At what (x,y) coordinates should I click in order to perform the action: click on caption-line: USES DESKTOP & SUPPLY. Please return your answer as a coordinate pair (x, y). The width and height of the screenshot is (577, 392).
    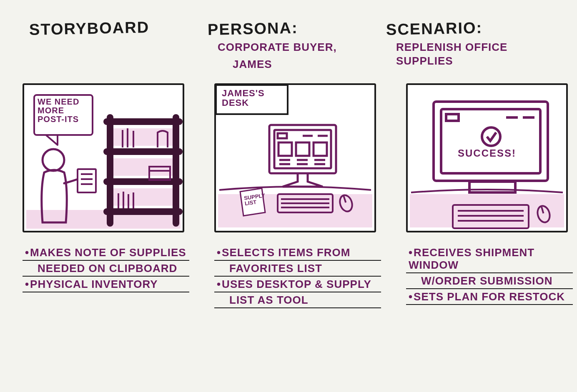
    Looking at the image, I should click on (298, 285).